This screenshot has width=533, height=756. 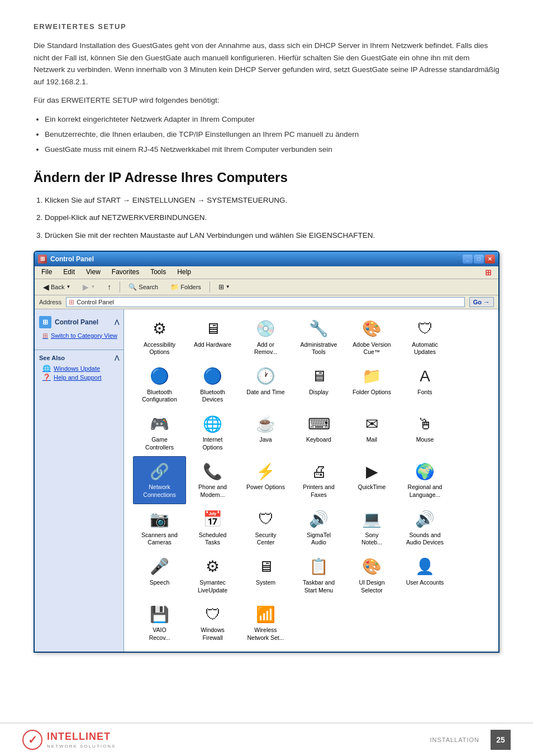 I want to click on cp-icon-29: 🔊Sounds and Audio Devices, so click(x=425, y=528).